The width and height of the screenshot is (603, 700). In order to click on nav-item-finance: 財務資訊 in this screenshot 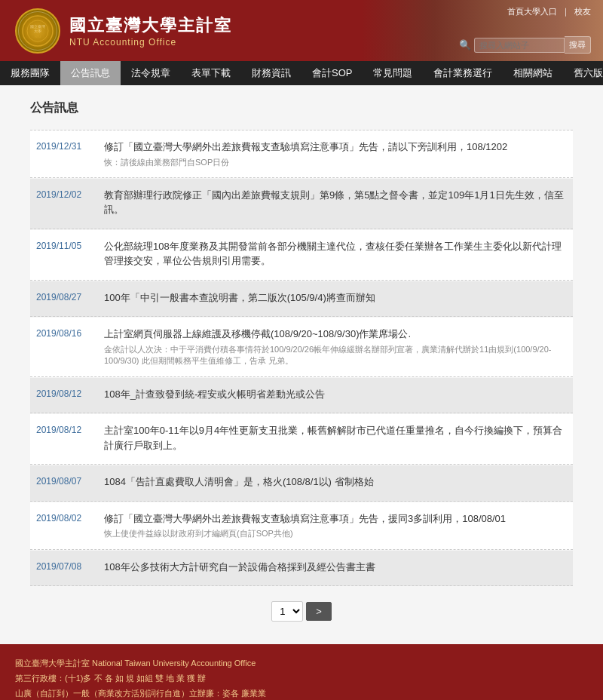, I will do `click(271, 73)`.